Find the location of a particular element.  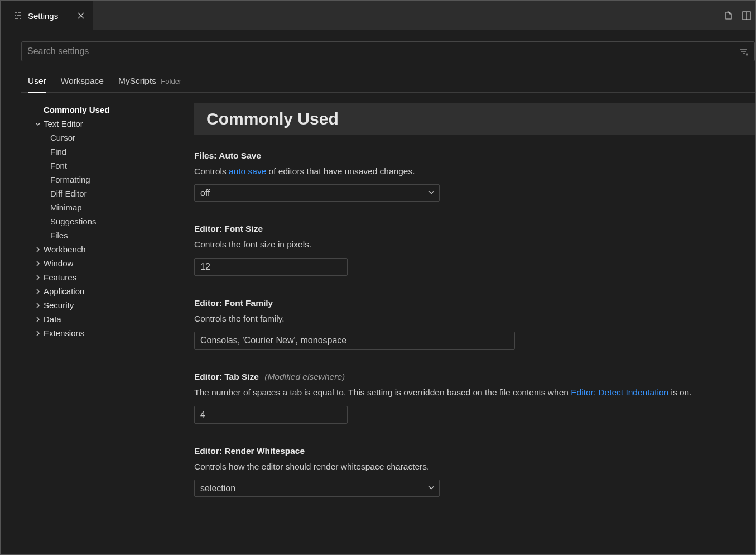

setting-font-size: Editor: Font Size Controls the font size… is located at coordinates (474, 250).